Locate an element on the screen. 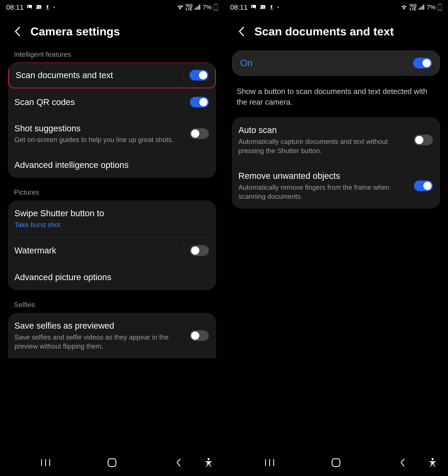  remove-obj-sub: Automatically remove fingers from the fr… is located at coordinates (324, 192).